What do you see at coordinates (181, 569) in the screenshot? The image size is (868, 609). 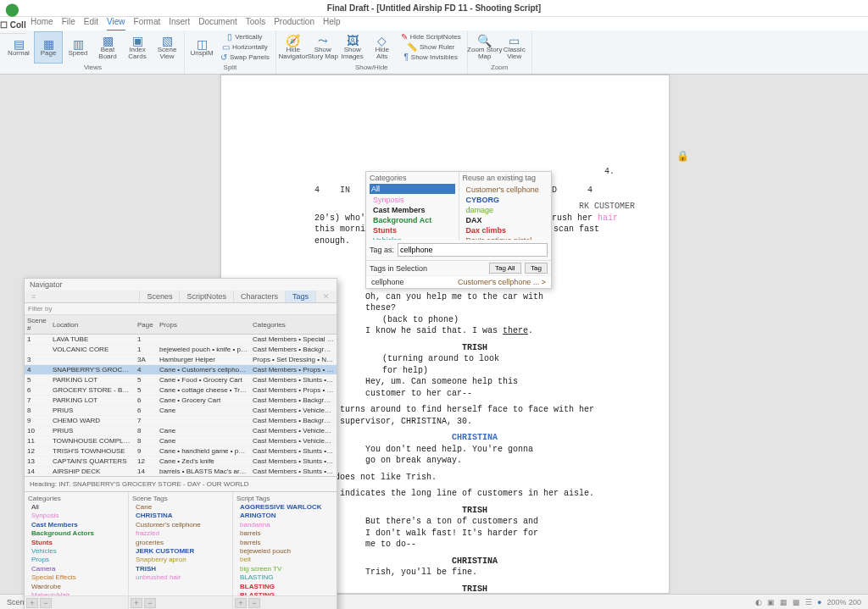 I see `list-item: TRISH` at bounding box center [181, 569].